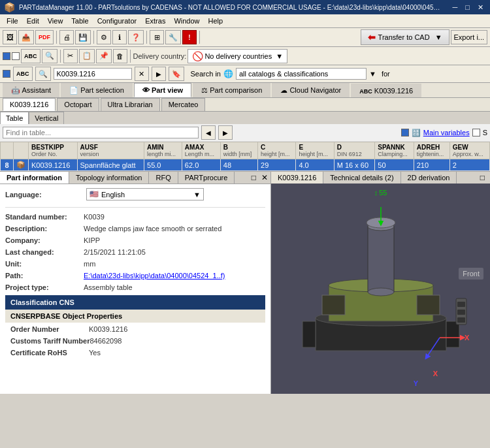 The width and height of the screenshot is (490, 448). Describe the element at coordinates (44, 37) in the screenshot. I see `pdf-btn: PDF` at that location.